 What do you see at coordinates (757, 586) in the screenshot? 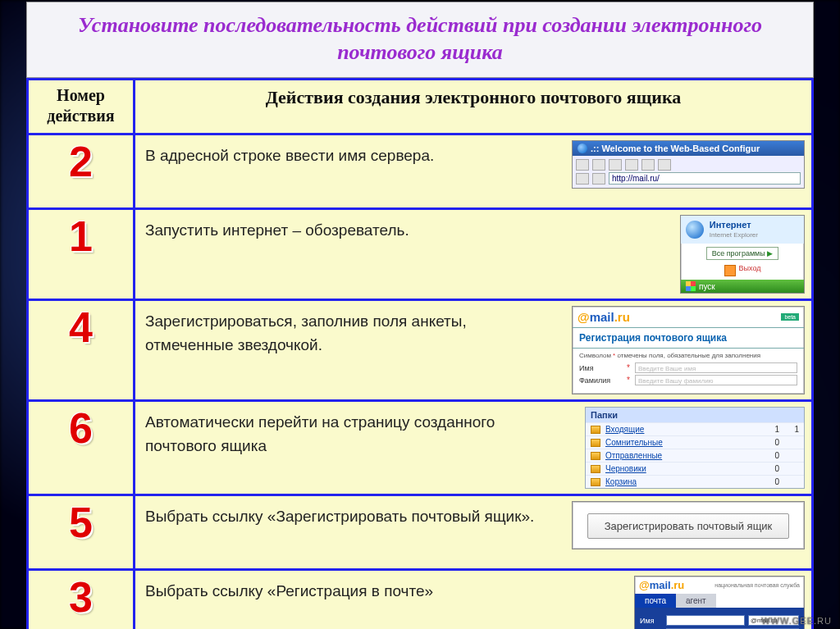
I see `logo-subtitle: национальная почтовая служба` at bounding box center [757, 586].